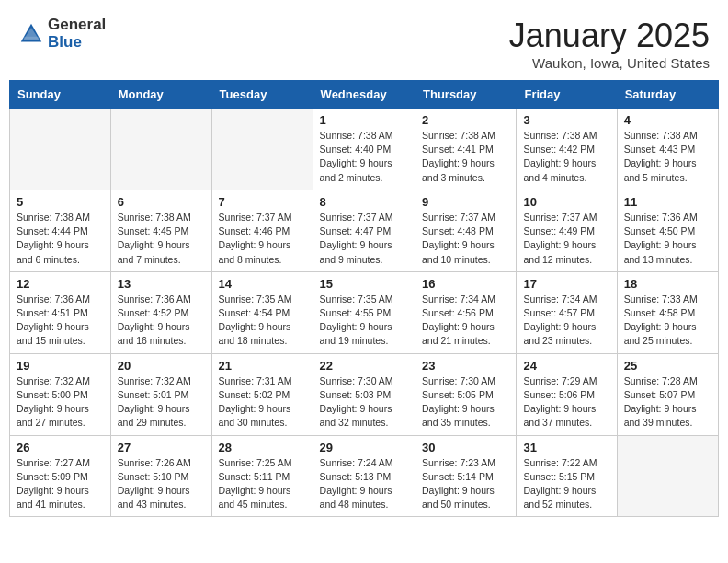  What do you see at coordinates (566, 202) in the screenshot?
I see `day-number: 10` at bounding box center [566, 202].